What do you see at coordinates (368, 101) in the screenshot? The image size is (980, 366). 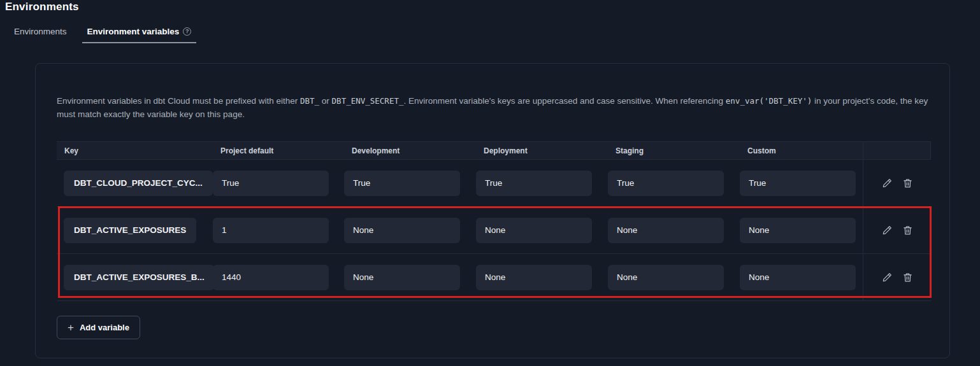 I see `code-snippet: DBT_ENV_SECRET_` at bounding box center [368, 101].